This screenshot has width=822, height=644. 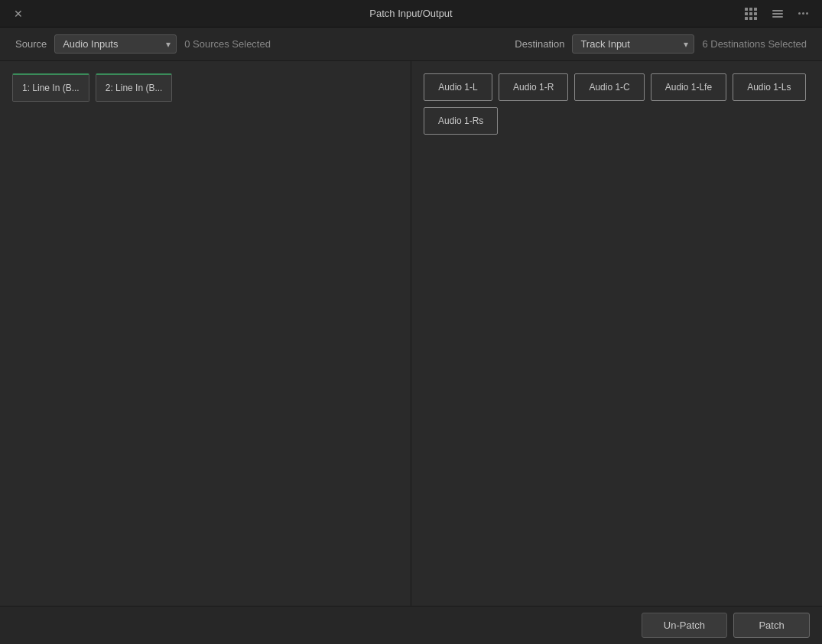 What do you see at coordinates (31, 44) in the screenshot?
I see `source-label: Source` at bounding box center [31, 44].